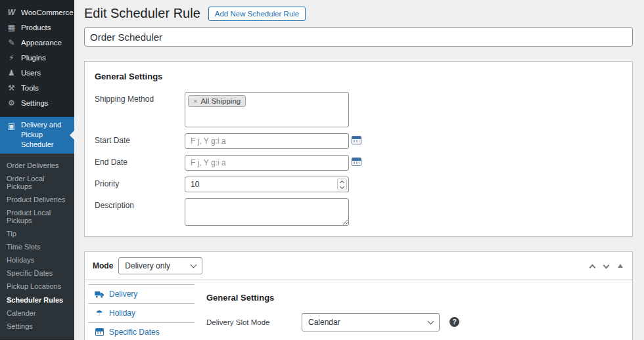 The image size is (644, 340). What do you see at coordinates (359, 184) in the screenshot?
I see `priority-row: Priority` at bounding box center [359, 184].